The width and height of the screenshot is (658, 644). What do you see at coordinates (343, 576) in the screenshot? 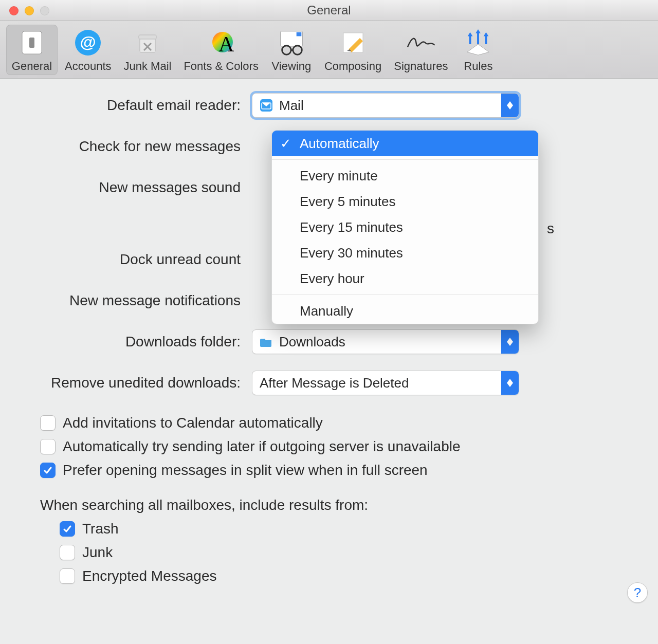
I see `check-encrypted: Encrypted Messages` at bounding box center [343, 576].